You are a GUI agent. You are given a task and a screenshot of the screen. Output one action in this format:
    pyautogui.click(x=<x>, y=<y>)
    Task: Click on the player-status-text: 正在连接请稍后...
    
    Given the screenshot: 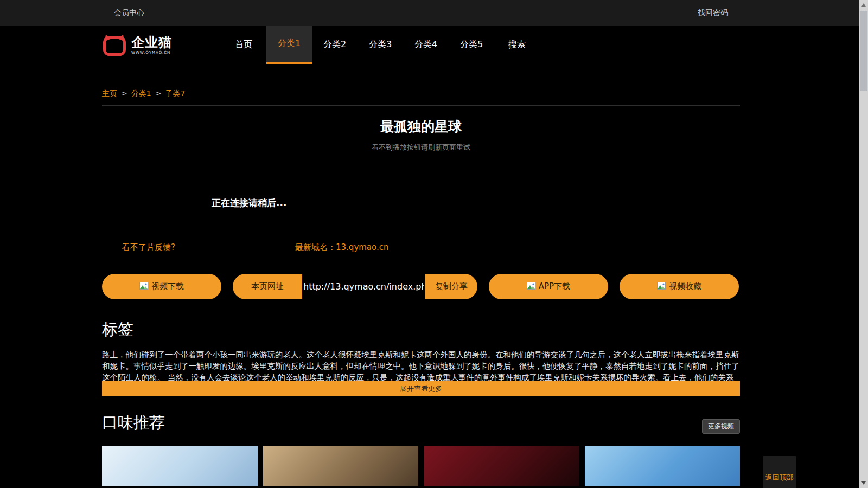 What is the action you would take?
    pyautogui.click(x=249, y=203)
    